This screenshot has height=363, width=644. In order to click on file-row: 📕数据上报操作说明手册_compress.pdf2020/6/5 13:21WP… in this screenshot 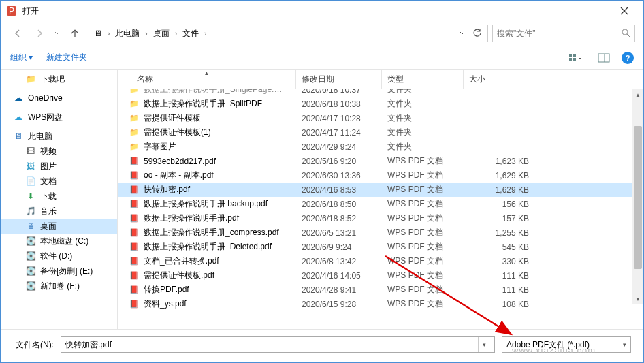, I will do `click(381, 233)`.